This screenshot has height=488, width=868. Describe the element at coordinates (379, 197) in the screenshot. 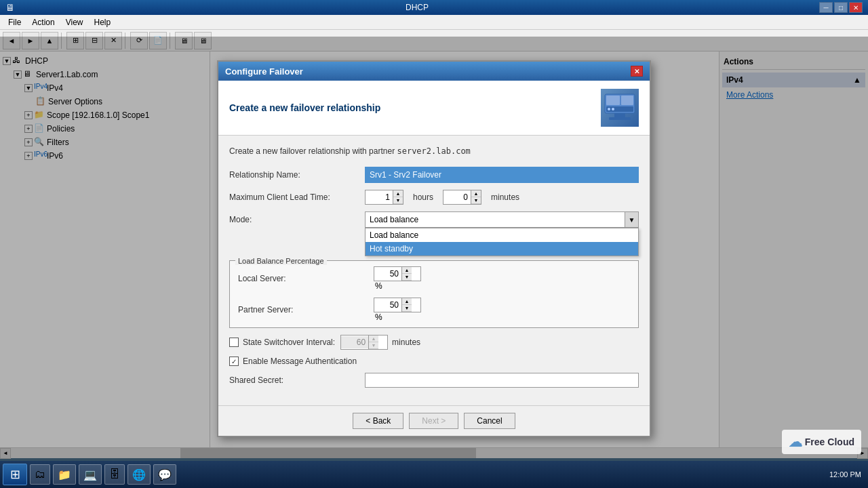

I see `hours-input` at that location.